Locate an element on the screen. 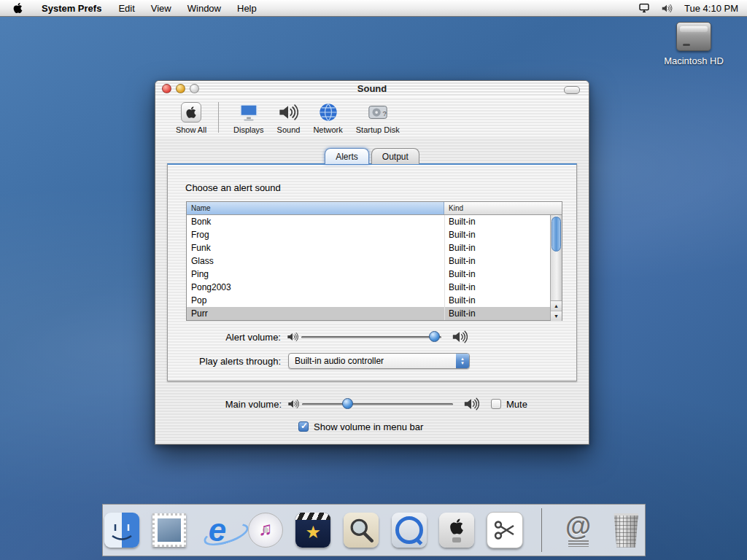 Image resolution: width=747 pixels, height=560 pixels. popup-arrows-icon: ▲▼ is located at coordinates (462, 361).